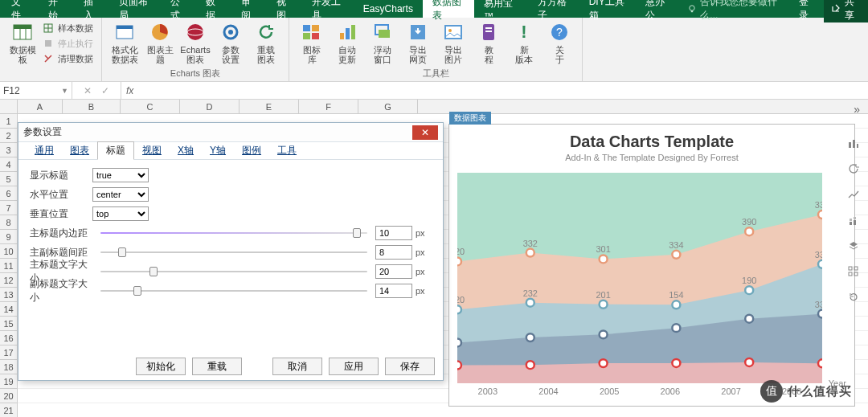 The width and height of the screenshot is (868, 417). Describe the element at coordinates (8, 280) in the screenshot. I see `row-12: 12` at that location.